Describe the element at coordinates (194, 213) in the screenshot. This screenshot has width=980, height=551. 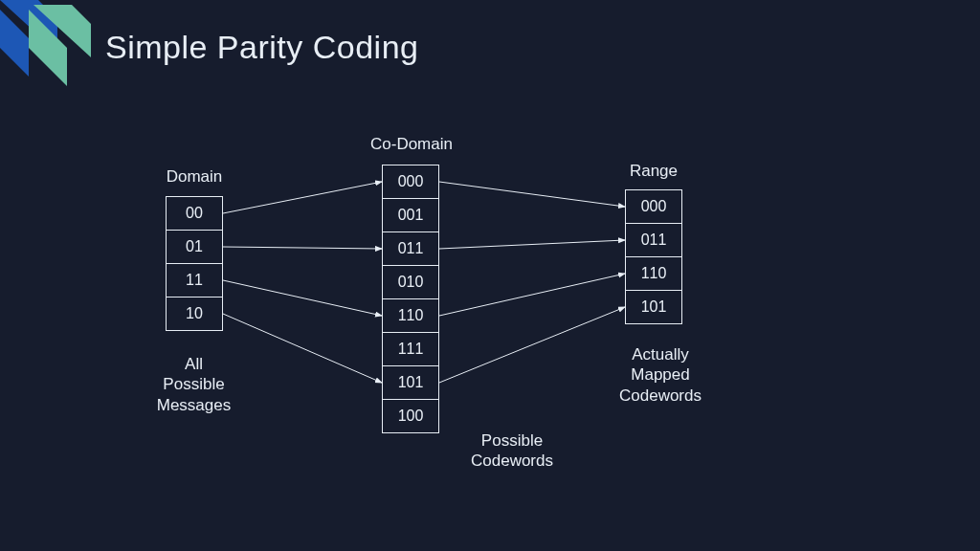
I see `domain-cell: 00` at that location.